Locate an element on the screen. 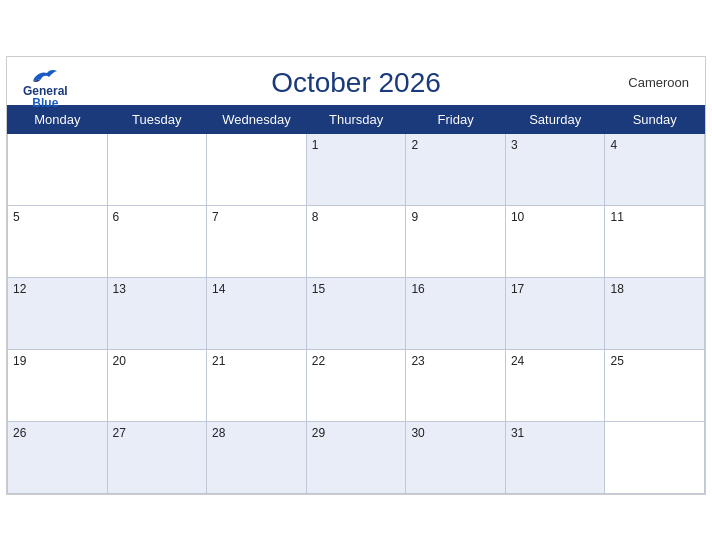  week-row-4: 19202122232425 is located at coordinates (356, 385).